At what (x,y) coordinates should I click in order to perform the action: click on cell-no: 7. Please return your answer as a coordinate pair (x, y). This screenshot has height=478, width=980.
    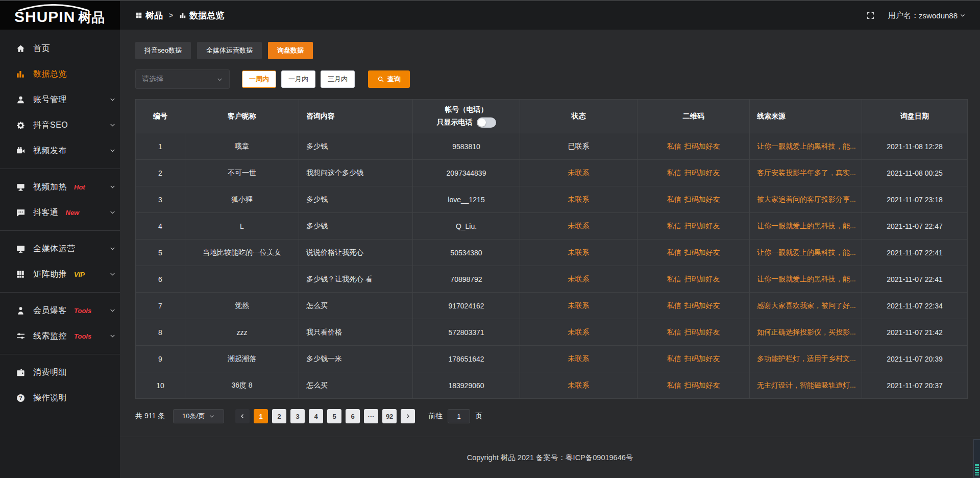
    Looking at the image, I should click on (160, 306).